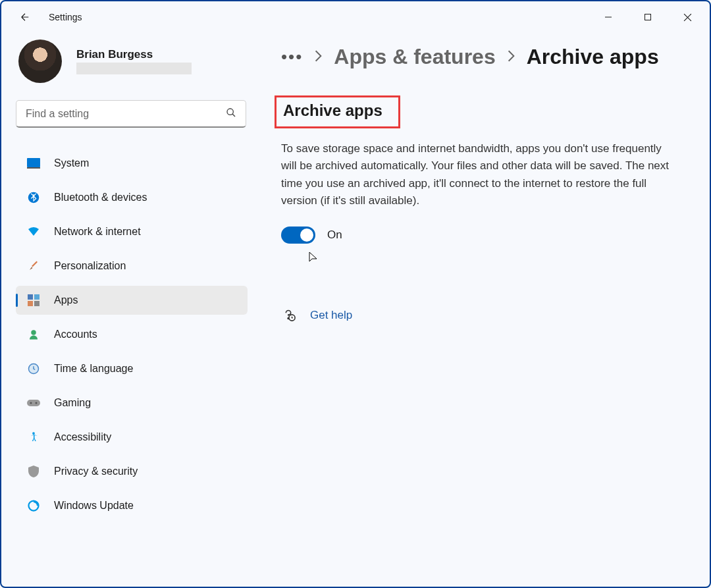 This screenshot has height=588, width=711. Describe the element at coordinates (34, 471) in the screenshot. I see `shield-icon` at that location.